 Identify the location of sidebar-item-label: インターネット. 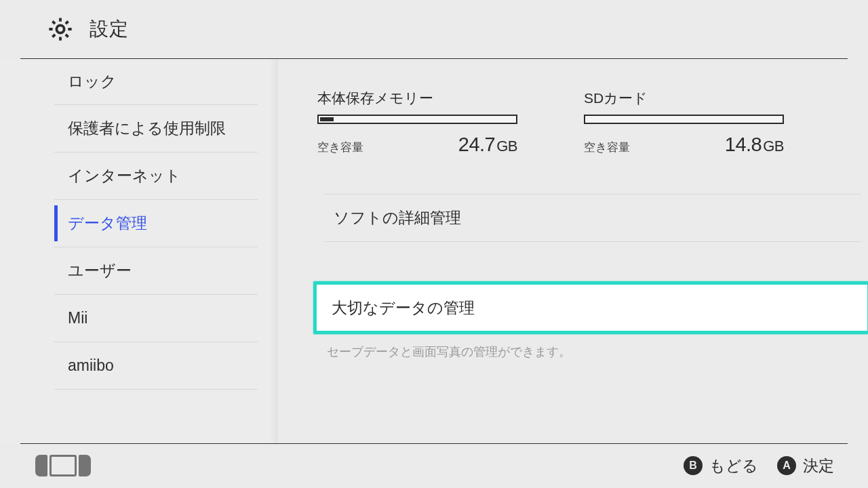
(125, 176).